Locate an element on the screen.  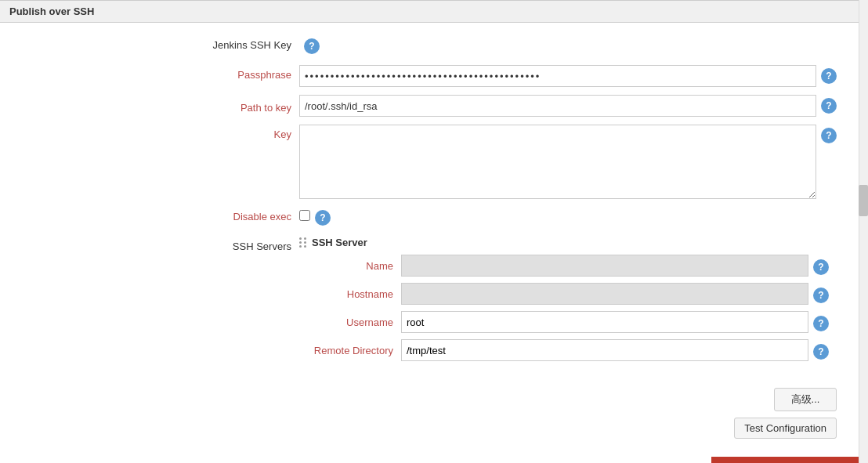
ssh-hostname-label: Hostname is located at coordinates (354, 295).